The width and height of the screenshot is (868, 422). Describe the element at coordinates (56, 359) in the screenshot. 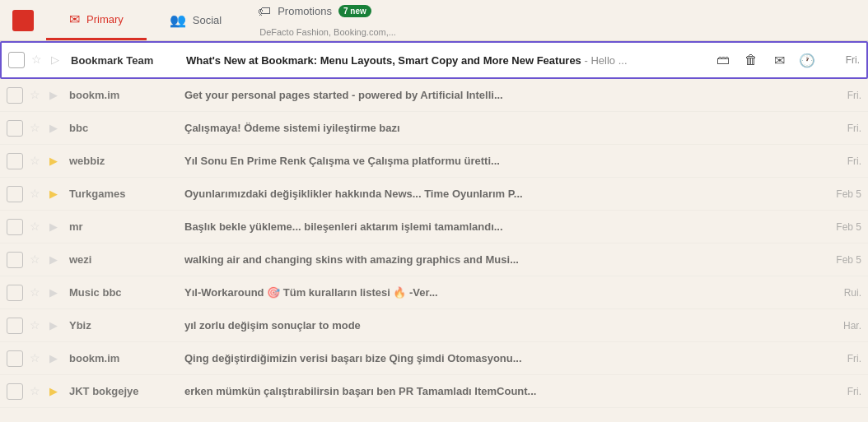

I see `row-important-8: ▶` at that location.